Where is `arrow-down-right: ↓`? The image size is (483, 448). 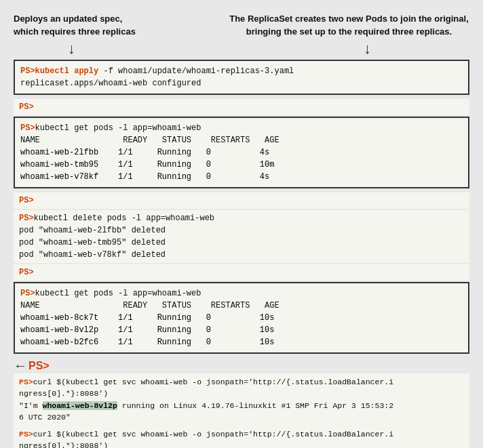 arrow-down-right: ↓ is located at coordinates (417, 49).